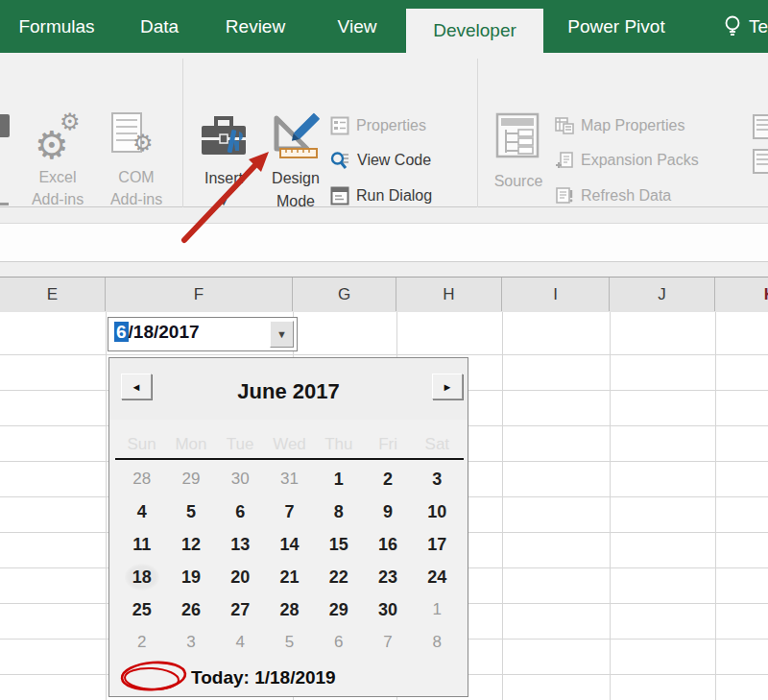 The image size is (768, 700). I want to click on calendar-day: 26, so click(190, 610).